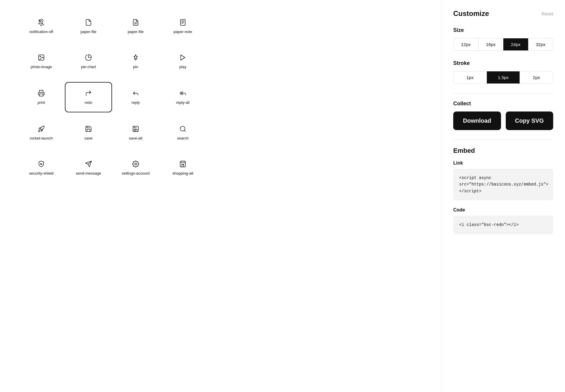 This screenshot has width=565, height=392. I want to click on size-option-32px: 32px, so click(541, 44).